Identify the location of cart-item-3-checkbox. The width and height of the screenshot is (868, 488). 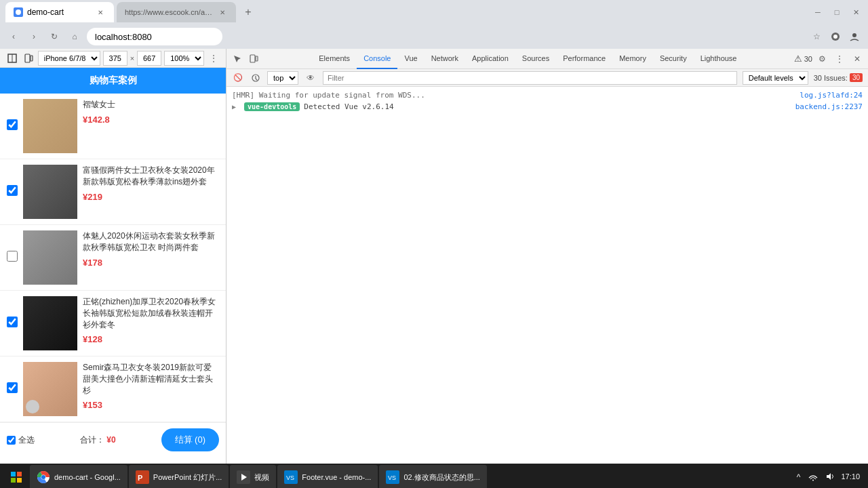
(12, 256).